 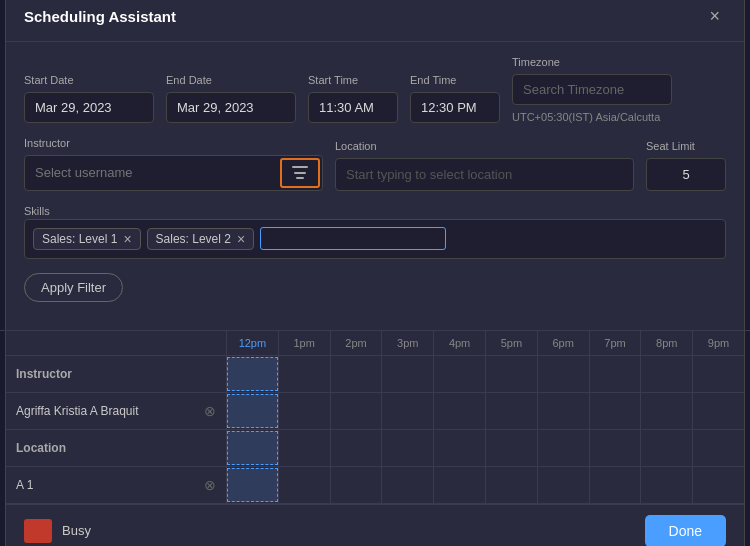 I want to click on skills-wrap: Sales: Level 1 × Sales: Level 2 ×, so click(x=375, y=239).